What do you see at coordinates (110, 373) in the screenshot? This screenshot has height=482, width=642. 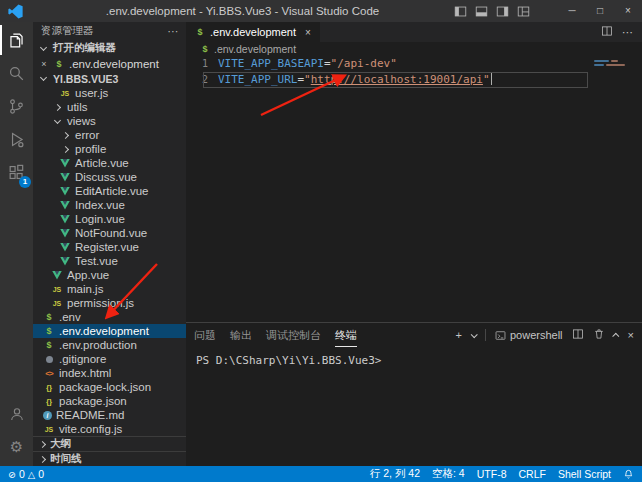 I see `tree-item: <>index.html` at bounding box center [110, 373].